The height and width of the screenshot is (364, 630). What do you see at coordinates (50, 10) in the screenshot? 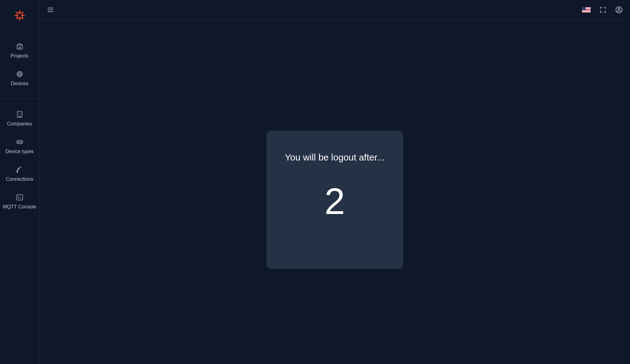
I see `menu-toggle-icon` at bounding box center [50, 10].